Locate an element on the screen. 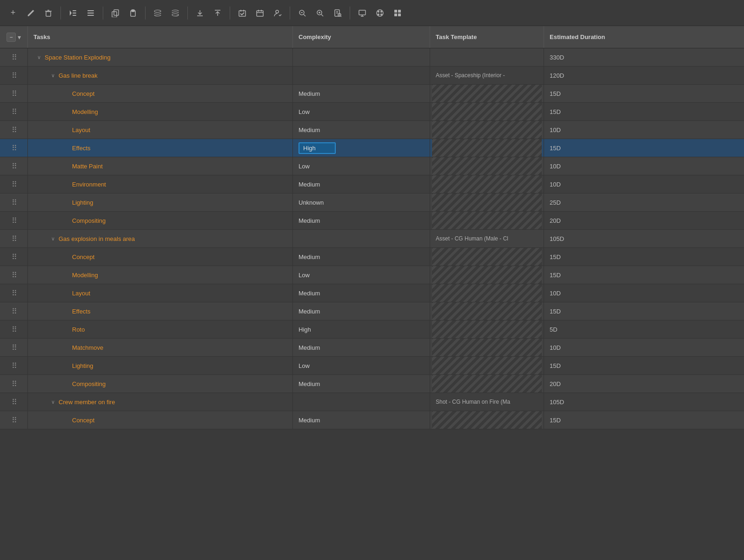 The image size is (744, 560). zoom-in-icon is located at coordinates (320, 13).